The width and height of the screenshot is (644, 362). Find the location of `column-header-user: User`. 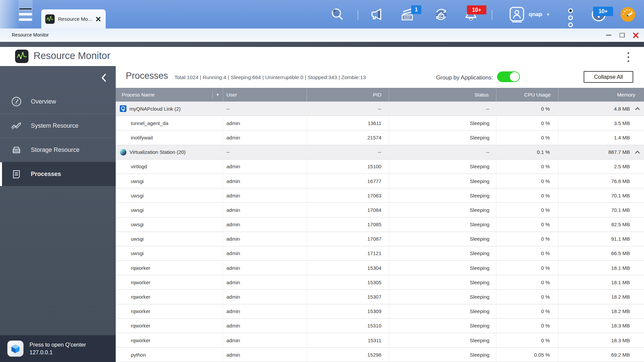

column-header-user: User is located at coordinates (265, 95).